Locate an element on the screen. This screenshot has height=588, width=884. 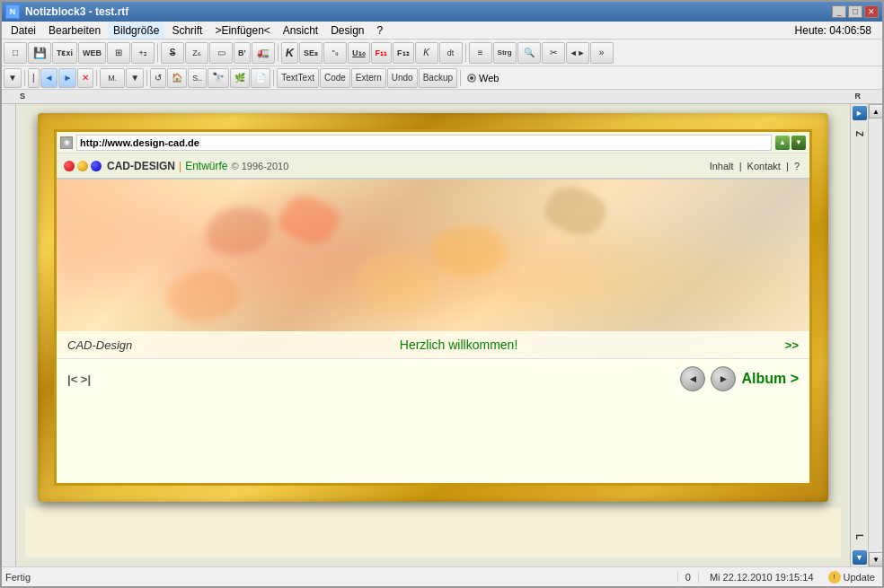
web-radio: Web is located at coordinates (483, 78).